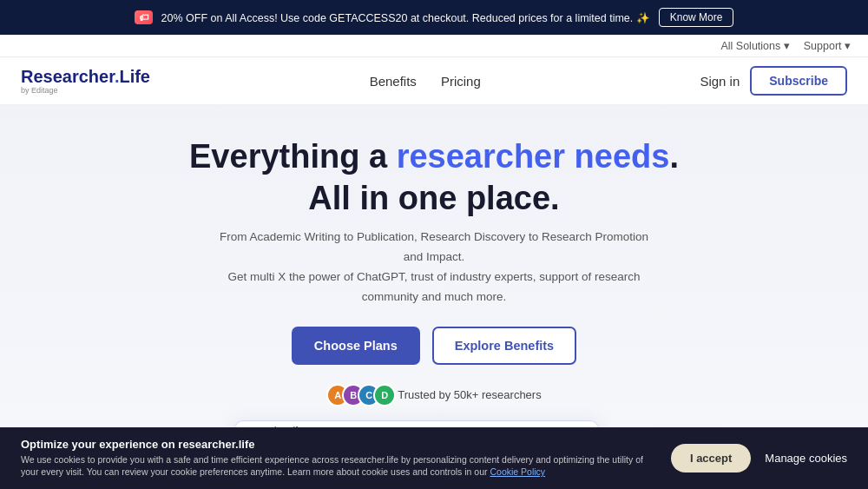  What do you see at coordinates (144, 17) in the screenshot?
I see `promo-tag-icon: 🏷` at bounding box center [144, 17].